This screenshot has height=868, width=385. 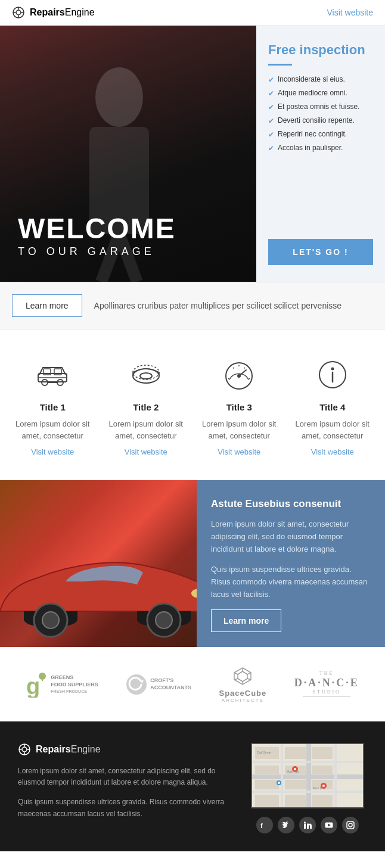 What do you see at coordinates (280, 64) in the screenshot?
I see `inspection-divider` at bounding box center [280, 64].